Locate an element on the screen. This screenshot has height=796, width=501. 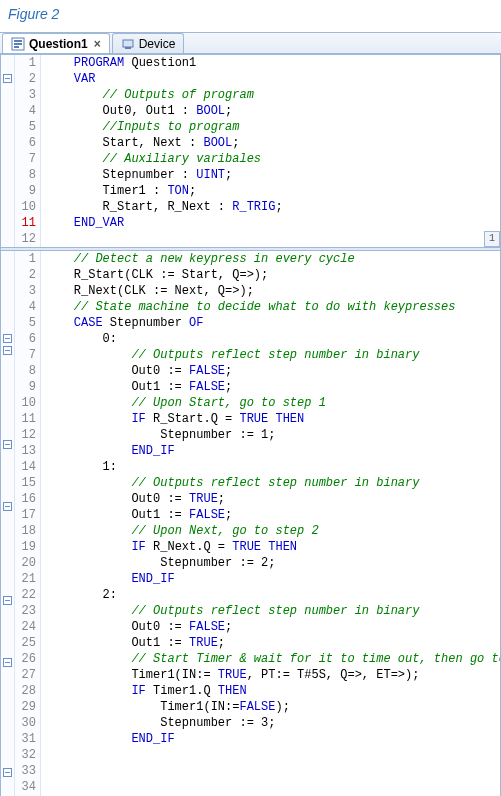
code-line: Stepnumber := 3; is located at coordinates (272, 723).